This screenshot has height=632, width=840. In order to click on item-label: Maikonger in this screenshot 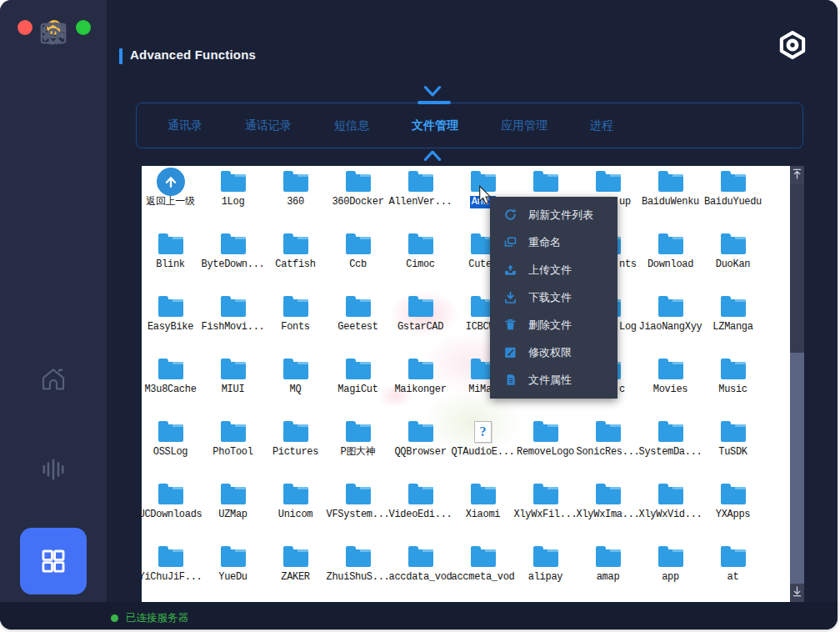, I will do `click(420, 390)`.